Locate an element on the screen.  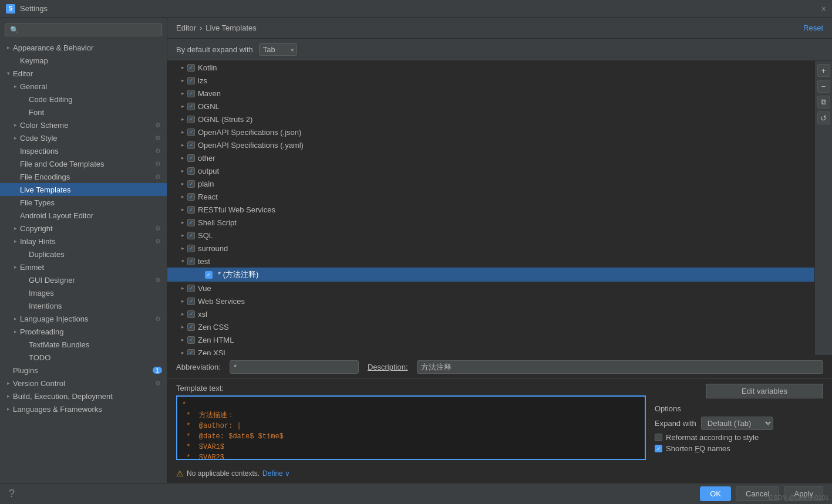
list-item: Kotlin is located at coordinates (491, 67).